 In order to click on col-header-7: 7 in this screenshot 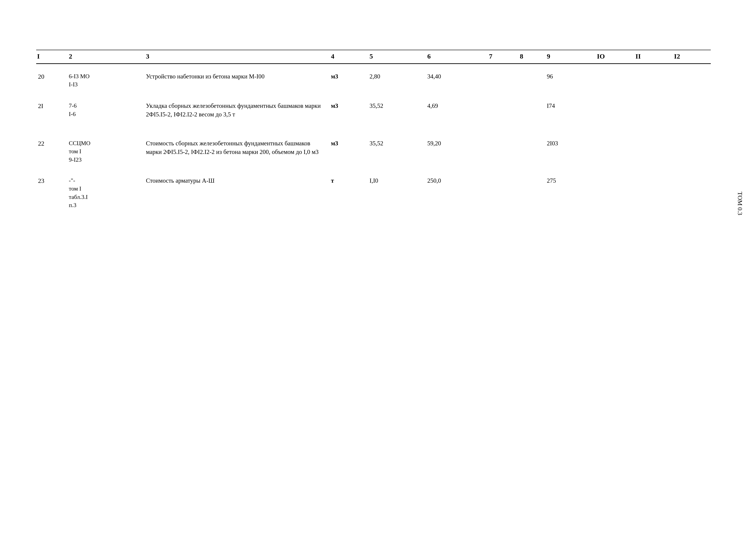, I will do `click(503, 57)`.